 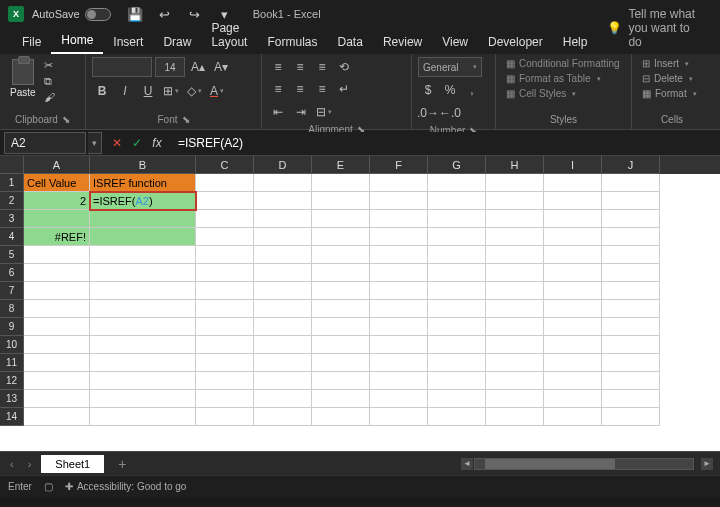 What do you see at coordinates (402, 42) in the screenshot?
I see `tab-review: Review` at bounding box center [402, 42].